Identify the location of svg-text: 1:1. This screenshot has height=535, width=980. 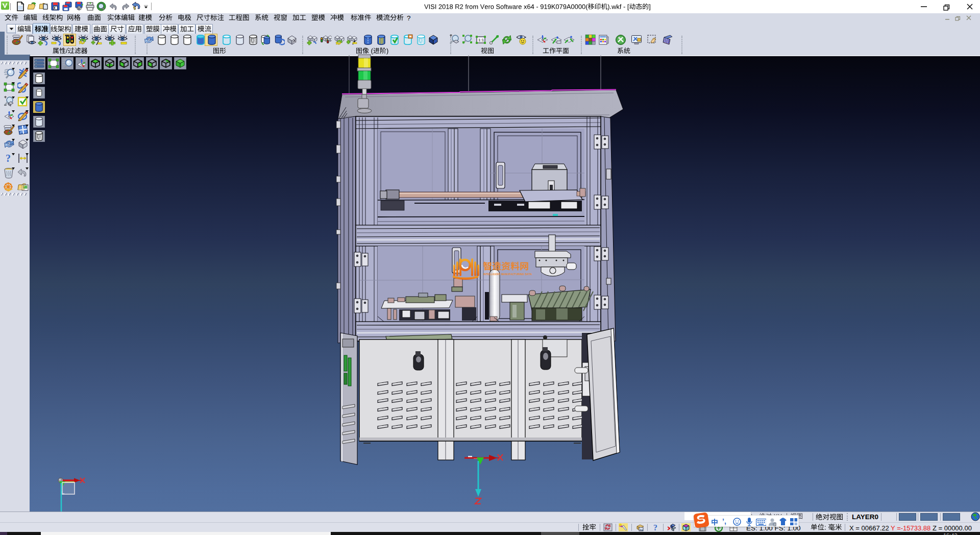
(481, 40).